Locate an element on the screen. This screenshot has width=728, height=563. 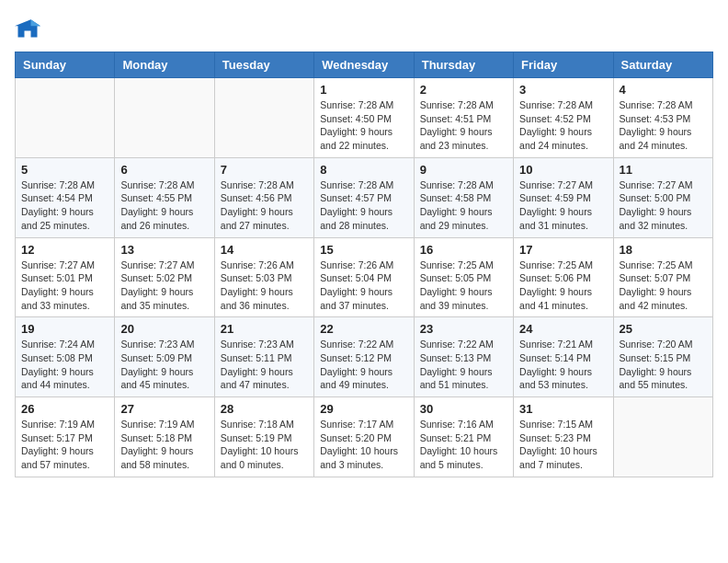
calendar-cell: 27Sunrise: 7:19 AM Sunset: 5:18 PM Dayli… is located at coordinates (165, 438).